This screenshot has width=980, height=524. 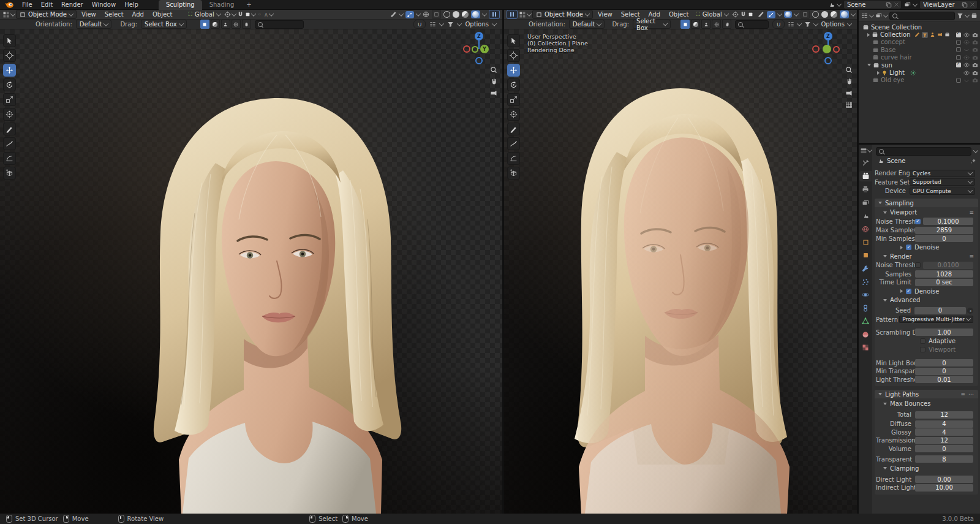 I want to click on falloff-chevron, so click(x=271, y=13).